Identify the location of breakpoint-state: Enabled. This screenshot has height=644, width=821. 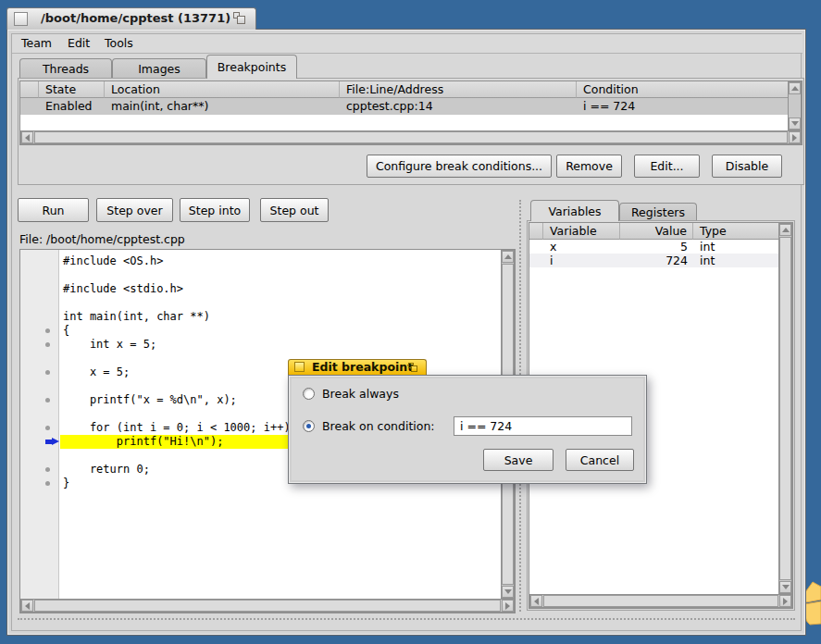
(66, 106).